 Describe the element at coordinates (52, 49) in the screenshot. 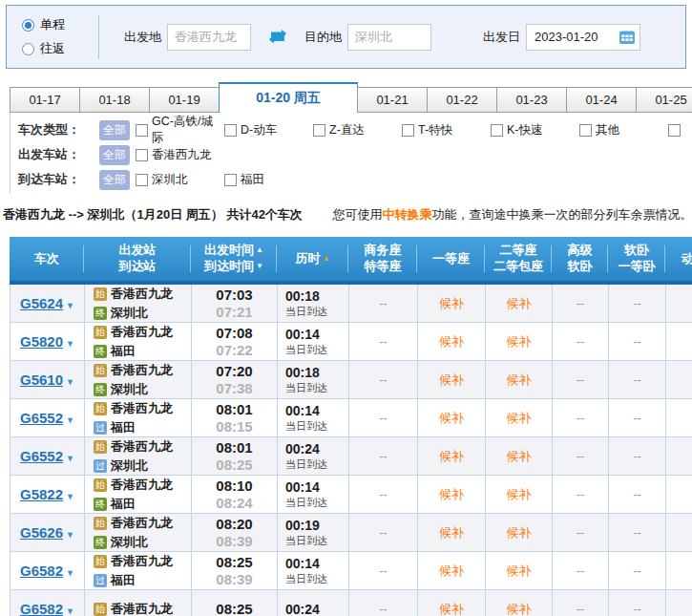

I see `trip-type-roundtrip: 往返` at that location.